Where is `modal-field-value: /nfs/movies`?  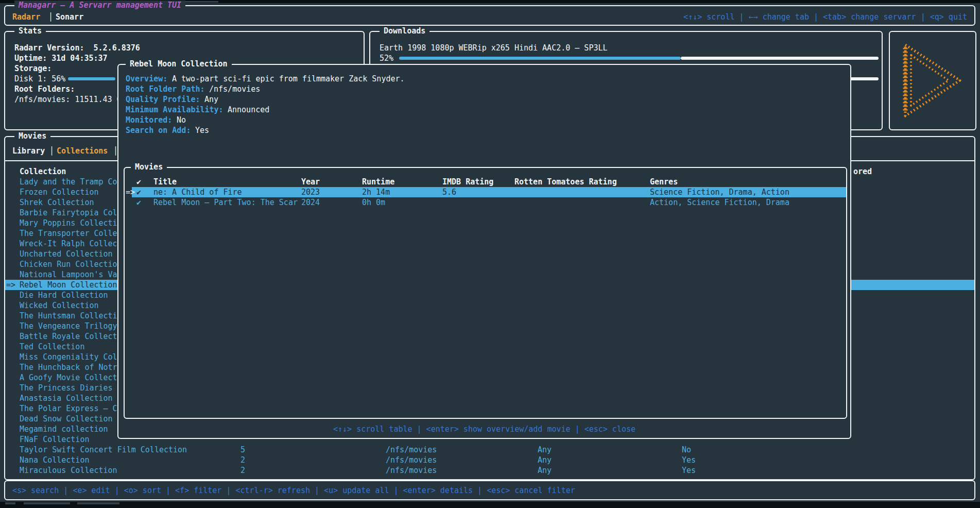 modal-field-value: /nfs/movies is located at coordinates (235, 89).